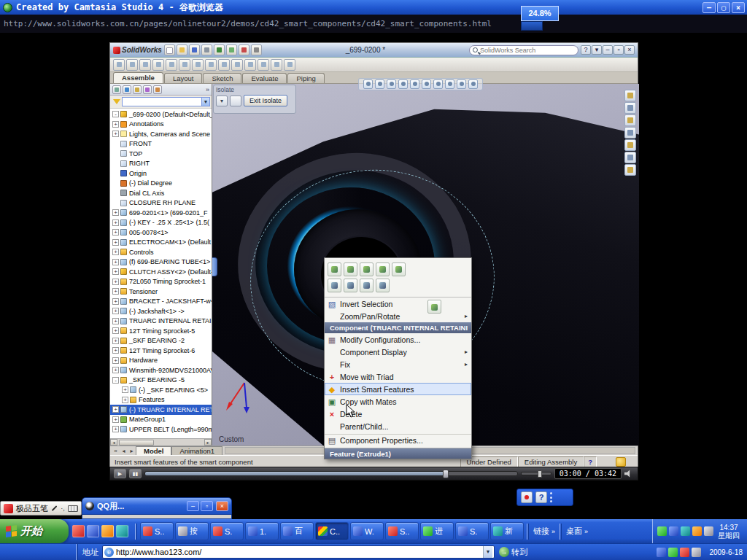 This screenshot has height=560, width=747. I want to click on play-button: ▶, so click(120, 474).